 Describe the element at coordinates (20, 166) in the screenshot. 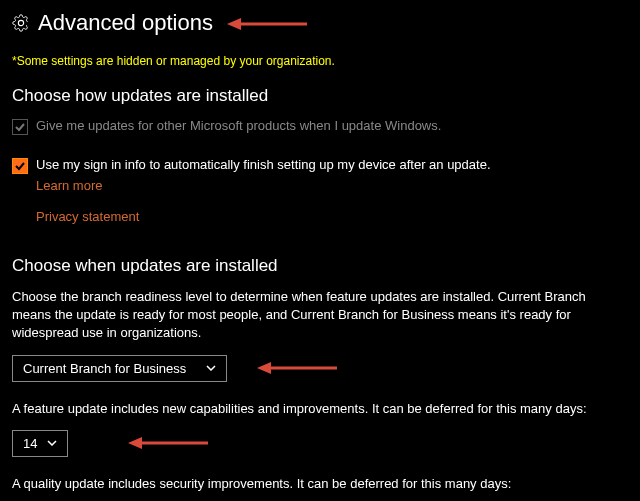

I see `checkbox-signin` at that location.